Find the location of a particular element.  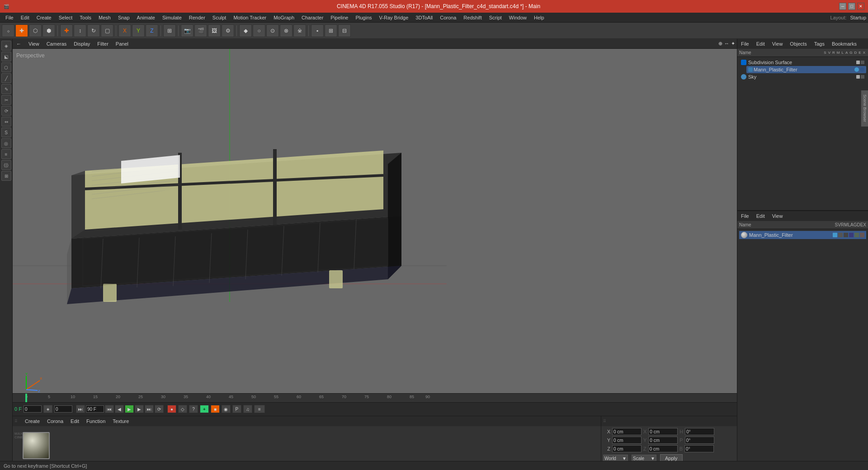

attr-z-input is located at coordinates (627, 449).